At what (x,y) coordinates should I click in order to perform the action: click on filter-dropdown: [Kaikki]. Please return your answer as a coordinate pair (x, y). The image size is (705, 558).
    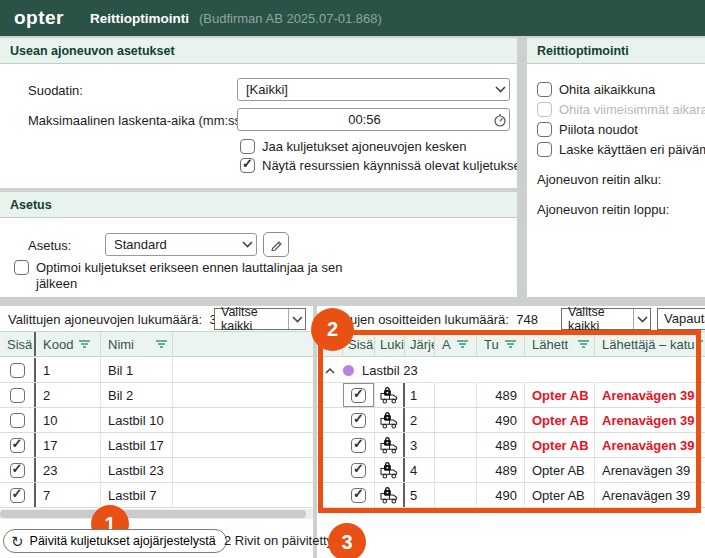
    Looking at the image, I should click on (374, 90).